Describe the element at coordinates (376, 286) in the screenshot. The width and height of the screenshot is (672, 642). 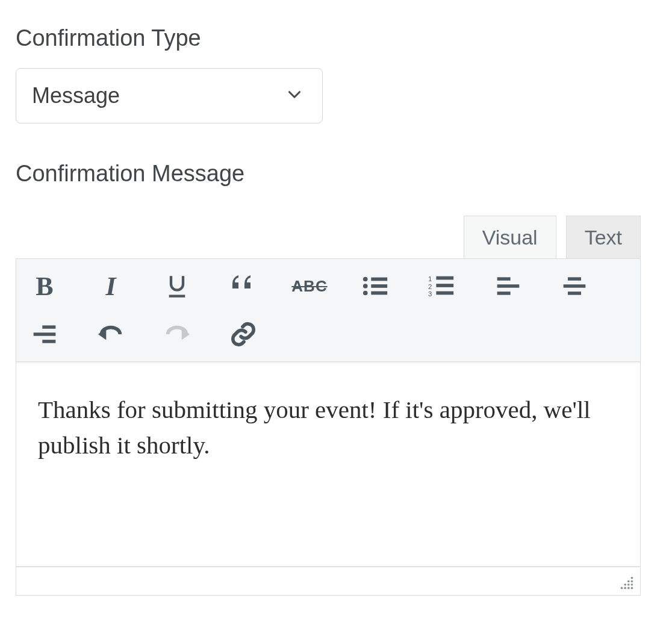
I see `bullet-list-button` at that location.